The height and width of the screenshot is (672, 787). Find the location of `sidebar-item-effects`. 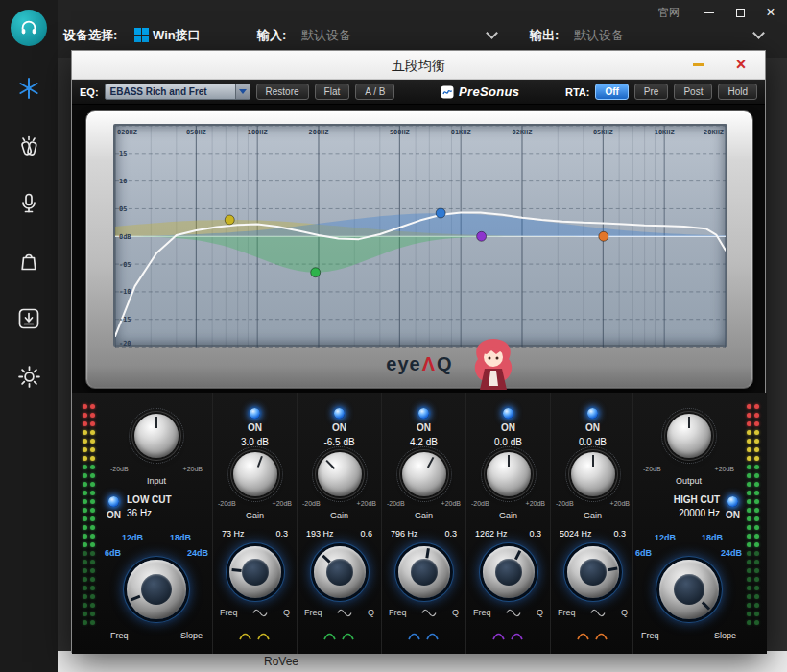

sidebar-item-effects is located at coordinates (29, 88).